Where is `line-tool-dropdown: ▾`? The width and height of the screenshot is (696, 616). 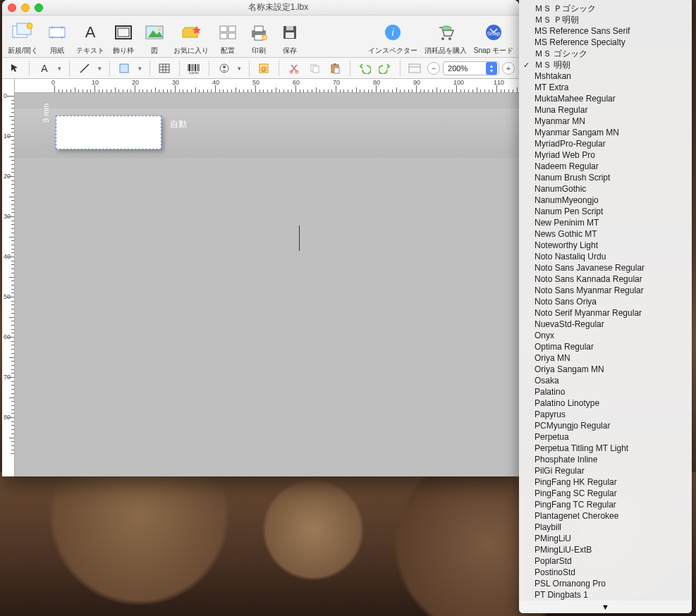
line-tool-dropdown: ▾ is located at coordinates (100, 68).